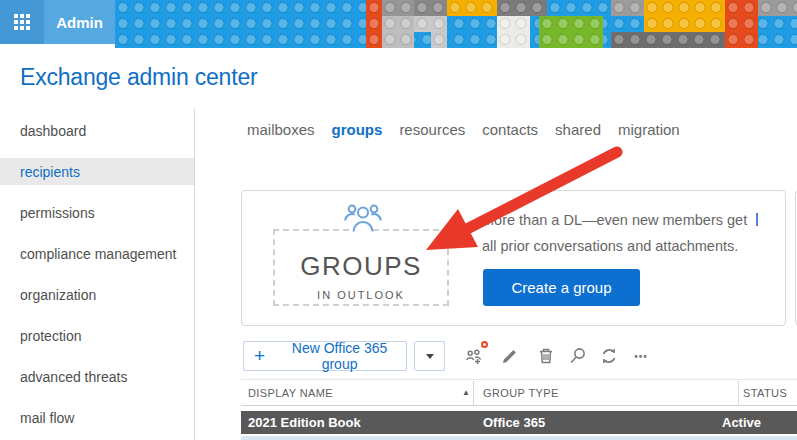  Describe the element at coordinates (97, 418) in the screenshot. I see `sidebar-item-mail-flow: mail flow` at that location.